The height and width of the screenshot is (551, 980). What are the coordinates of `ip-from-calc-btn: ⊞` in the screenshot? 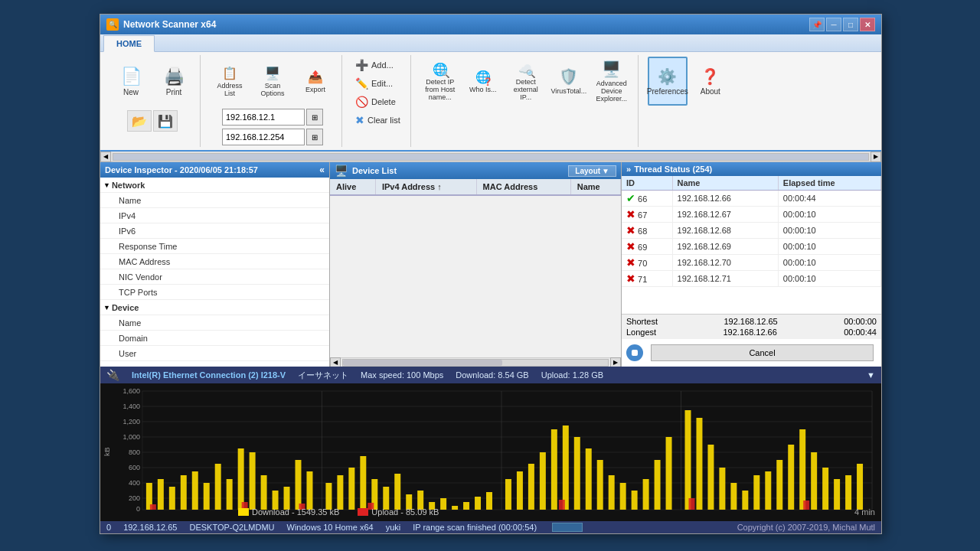 It's located at (315, 117).